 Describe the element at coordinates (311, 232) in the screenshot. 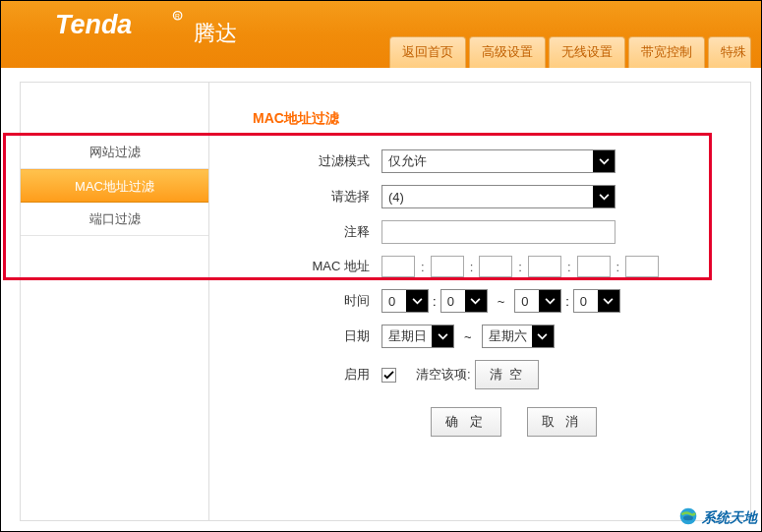

I see `label-comment: 注释` at that location.